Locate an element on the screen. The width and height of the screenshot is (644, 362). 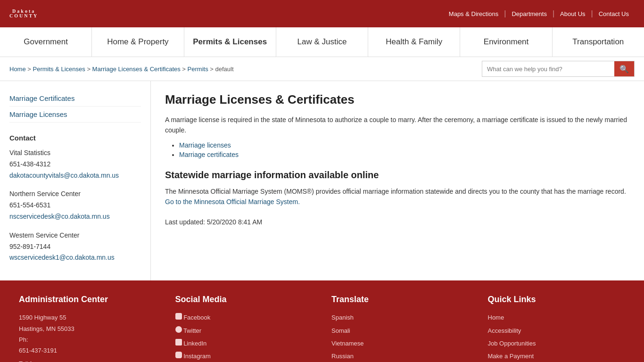
nav-maps: Maps & Directions is located at coordinates (473, 14).